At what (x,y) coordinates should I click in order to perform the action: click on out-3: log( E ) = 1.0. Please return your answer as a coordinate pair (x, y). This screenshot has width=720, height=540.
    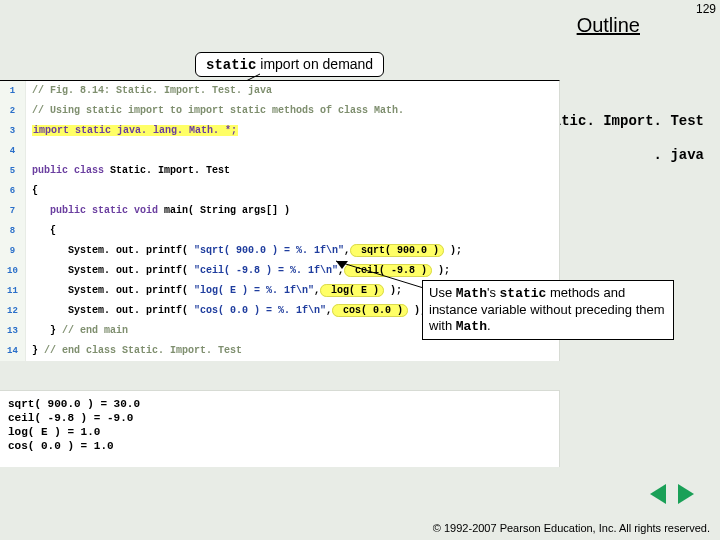
    Looking at the image, I should click on (280, 432).